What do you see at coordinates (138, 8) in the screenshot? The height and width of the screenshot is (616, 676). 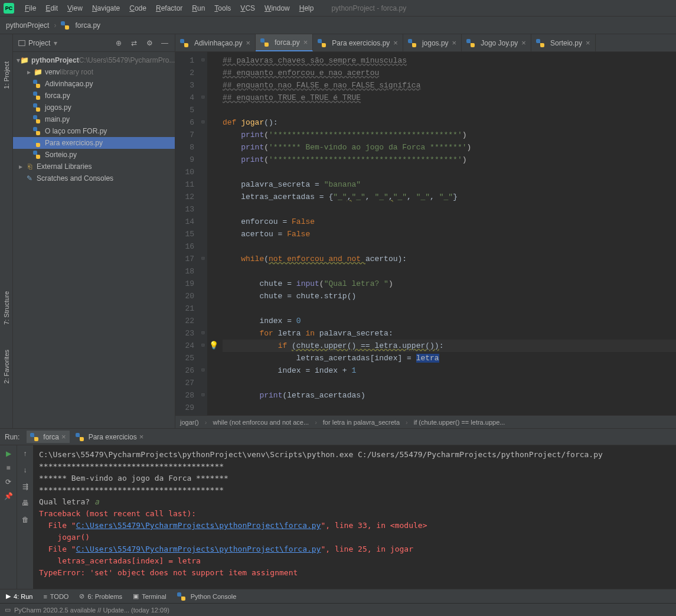 I see `menu-code: Code` at bounding box center [138, 8].